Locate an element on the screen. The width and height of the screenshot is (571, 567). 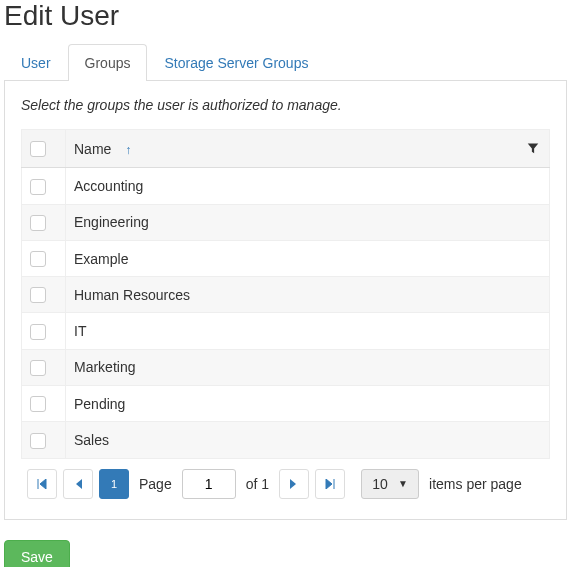
pager-page-1-button: 1 is located at coordinates (114, 484).